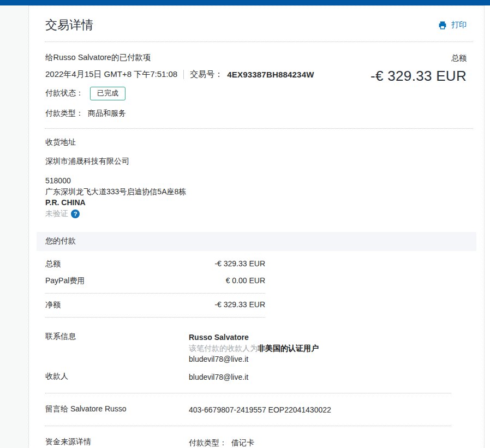 The height and width of the screenshot is (448, 490). What do you see at coordinates (419, 76) in the screenshot?
I see `total-amount: -€ 329.33 EUR` at bounding box center [419, 76].